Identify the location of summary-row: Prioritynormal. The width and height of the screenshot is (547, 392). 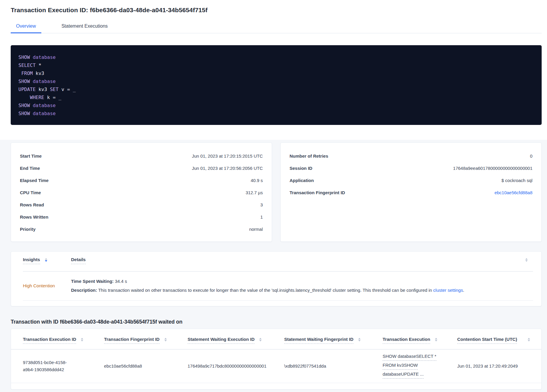
(142, 229).